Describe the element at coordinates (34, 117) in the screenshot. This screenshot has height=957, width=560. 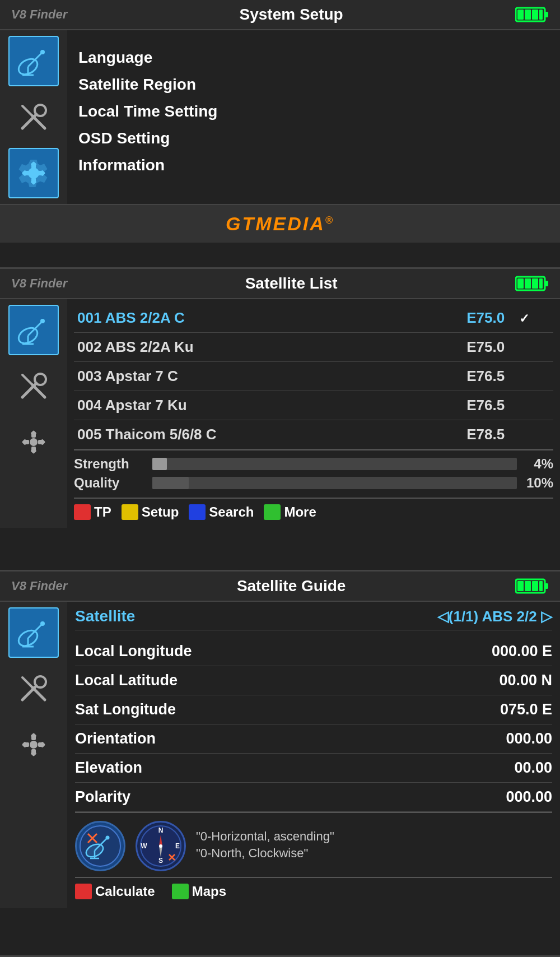
I see `sidebar-tools-icon` at that location.